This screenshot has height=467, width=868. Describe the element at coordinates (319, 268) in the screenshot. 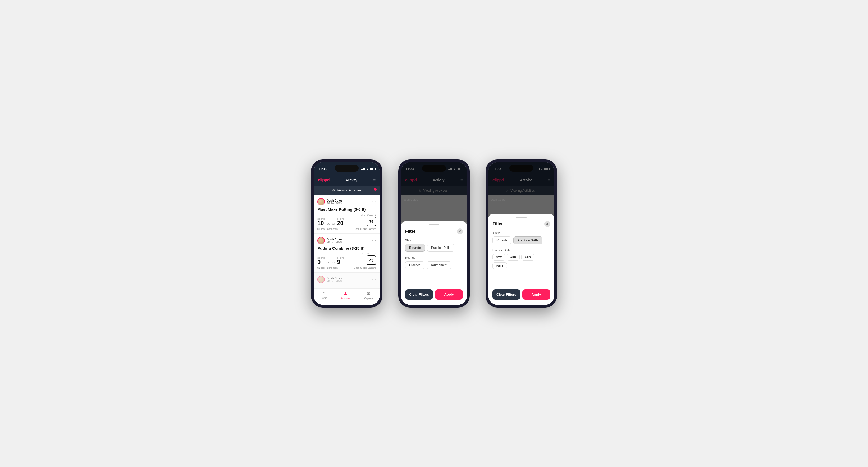

I see `info-icon-2: i` at that location.